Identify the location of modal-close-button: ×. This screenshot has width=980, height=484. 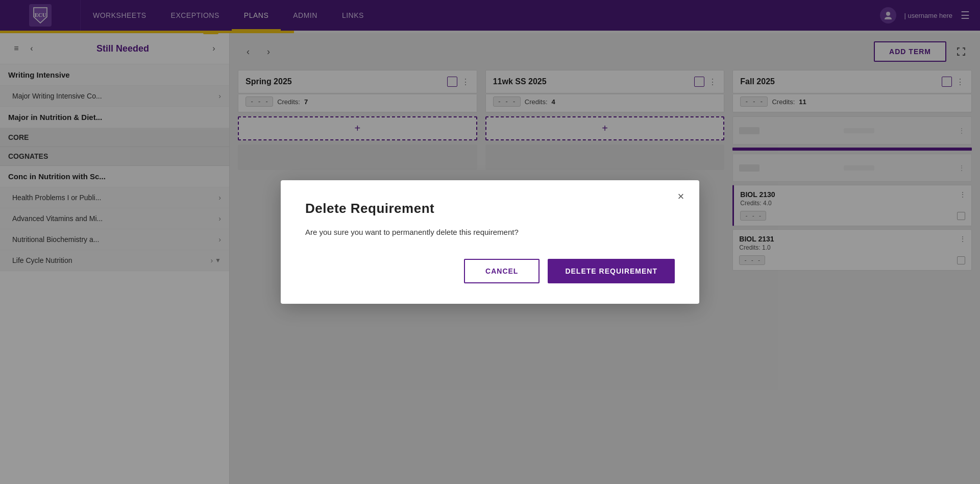
(681, 197).